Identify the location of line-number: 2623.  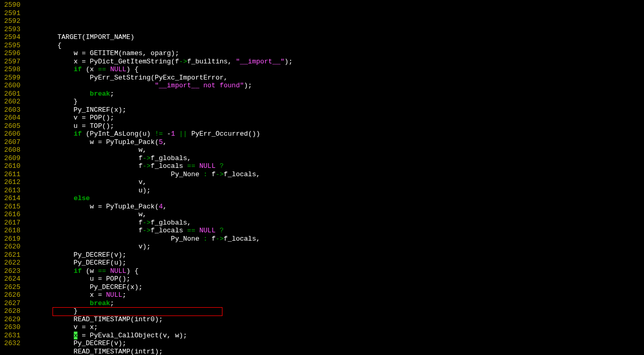
(15, 271).